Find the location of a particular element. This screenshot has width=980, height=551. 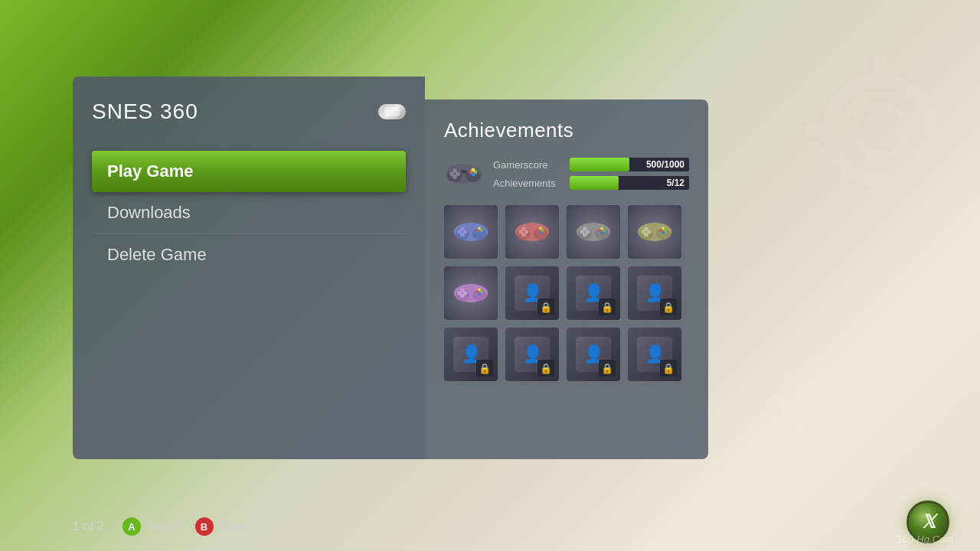

gamerscore-fill is located at coordinates (599, 165).